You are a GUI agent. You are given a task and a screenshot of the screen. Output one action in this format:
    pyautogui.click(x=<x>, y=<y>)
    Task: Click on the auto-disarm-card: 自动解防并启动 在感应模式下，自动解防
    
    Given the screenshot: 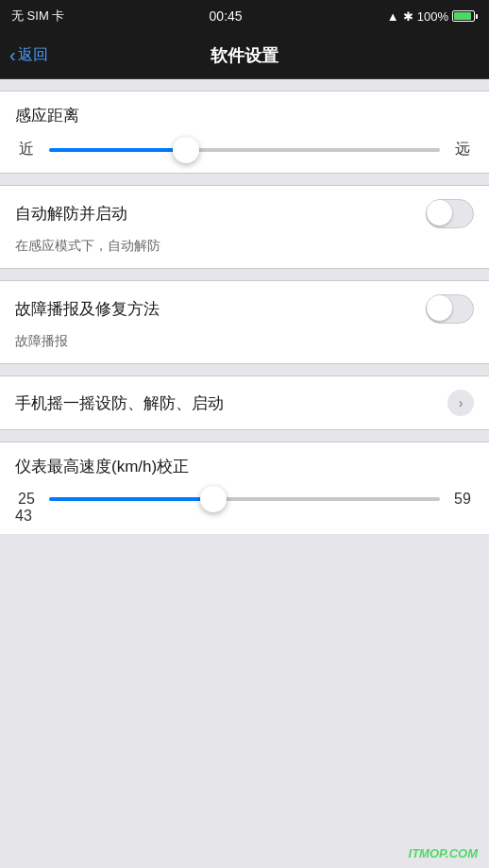 What is the action you would take?
    pyautogui.click(x=244, y=226)
    